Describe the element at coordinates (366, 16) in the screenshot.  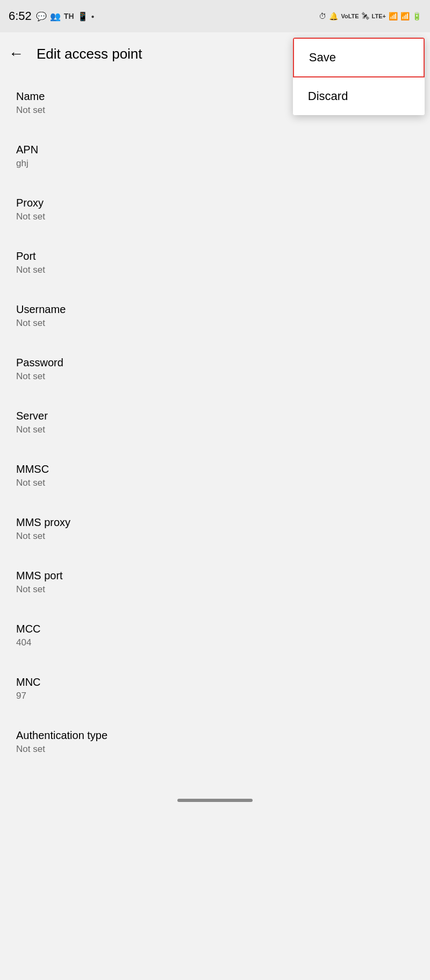
I see `hotspot-icon: 🛰` at that location.